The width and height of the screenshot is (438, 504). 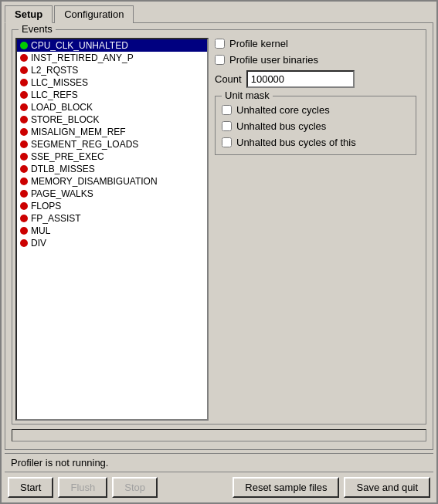 What do you see at coordinates (94, 181) in the screenshot?
I see `event-name: MEMORY_DISAMBIGUATION` at bounding box center [94, 181].